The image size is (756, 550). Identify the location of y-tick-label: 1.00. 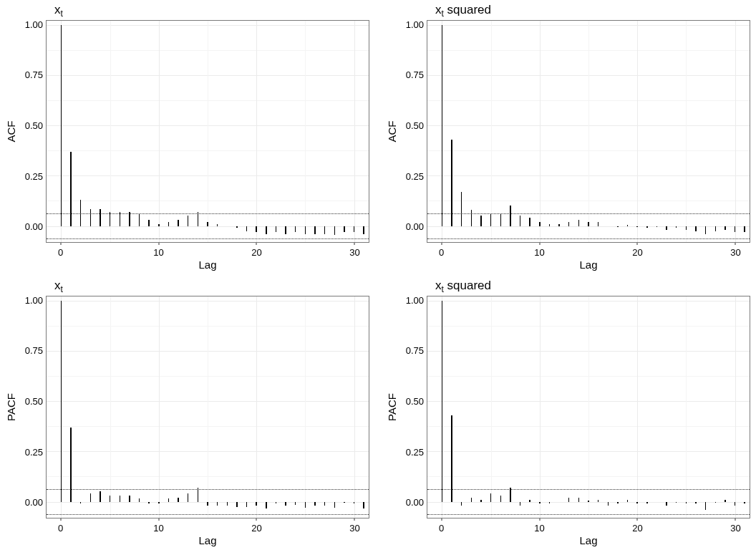
(34, 24).